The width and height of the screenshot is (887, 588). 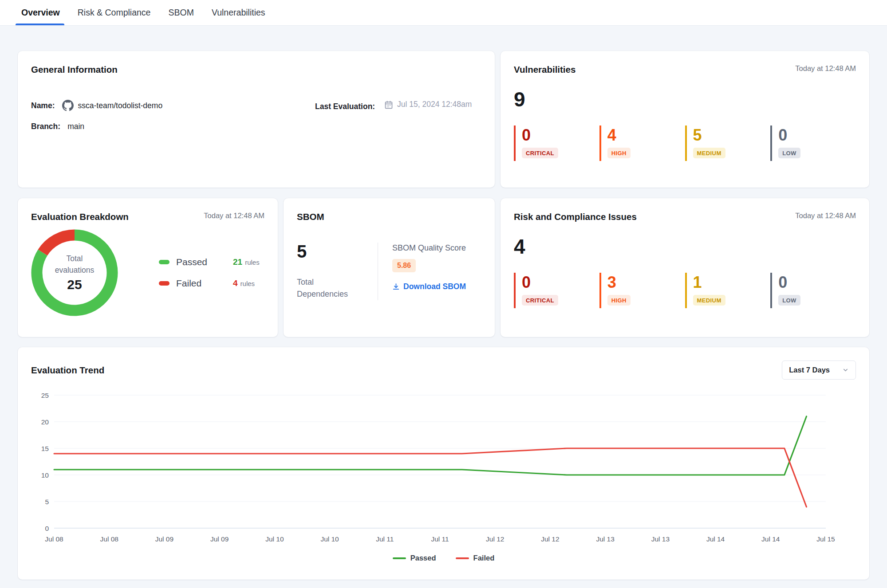 I want to click on evaluation-breakdown-title: Evaluation Breakdown, so click(x=80, y=217).